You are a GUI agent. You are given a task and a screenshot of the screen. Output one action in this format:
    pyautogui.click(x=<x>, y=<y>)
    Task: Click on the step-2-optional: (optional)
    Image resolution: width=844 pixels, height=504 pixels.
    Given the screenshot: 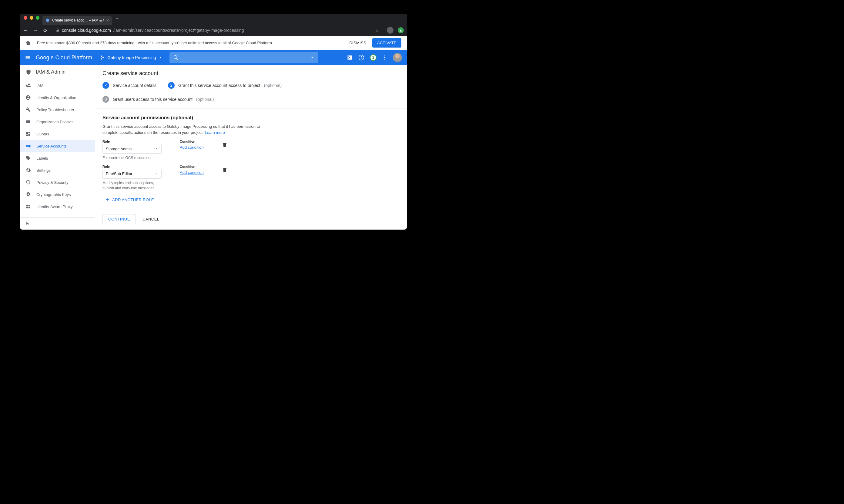 What is the action you would take?
    pyautogui.click(x=273, y=86)
    